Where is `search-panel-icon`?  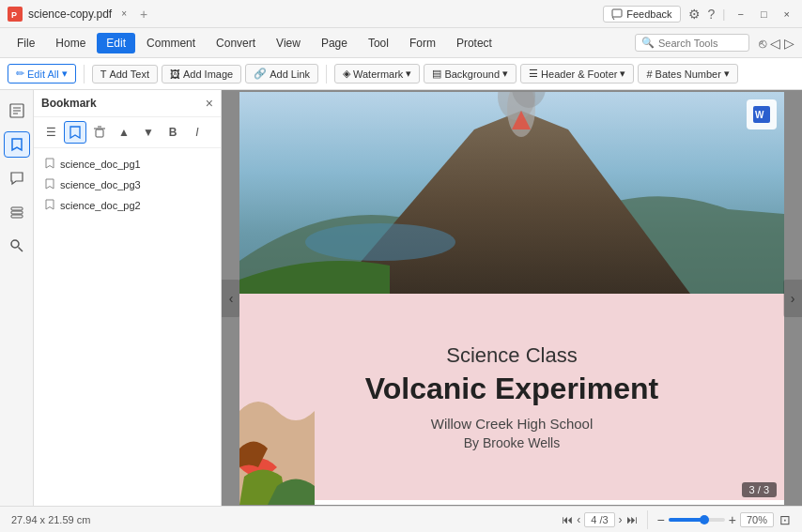 search-panel-icon is located at coordinates (17, 246).